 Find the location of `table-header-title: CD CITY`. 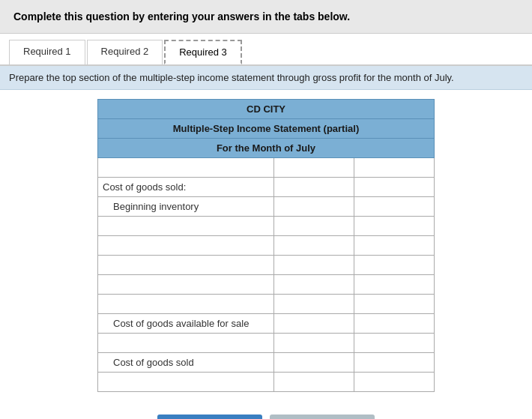

table-header-title: CD CITY is located at coordinates (267, 109).